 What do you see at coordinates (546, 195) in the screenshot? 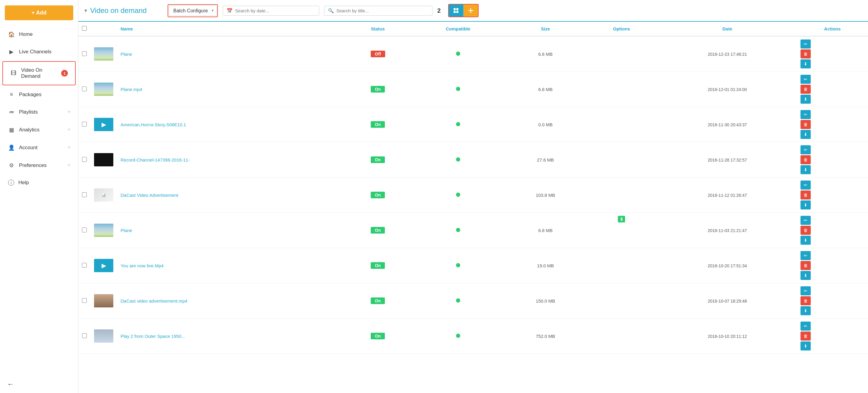
I see `file-size: 103.8 MB` at bounding box center [546, 195].